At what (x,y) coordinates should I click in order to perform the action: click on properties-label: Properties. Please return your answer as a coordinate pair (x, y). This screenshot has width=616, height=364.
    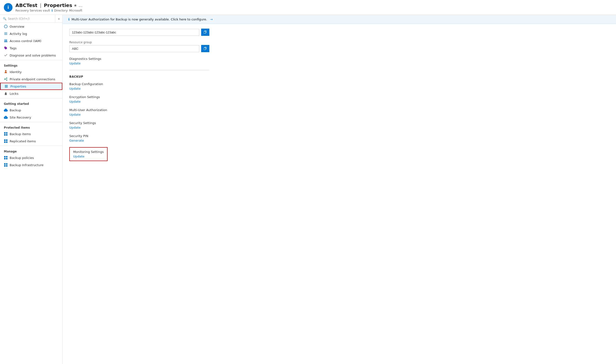
    Looking at the image, I should click on (18, 86).